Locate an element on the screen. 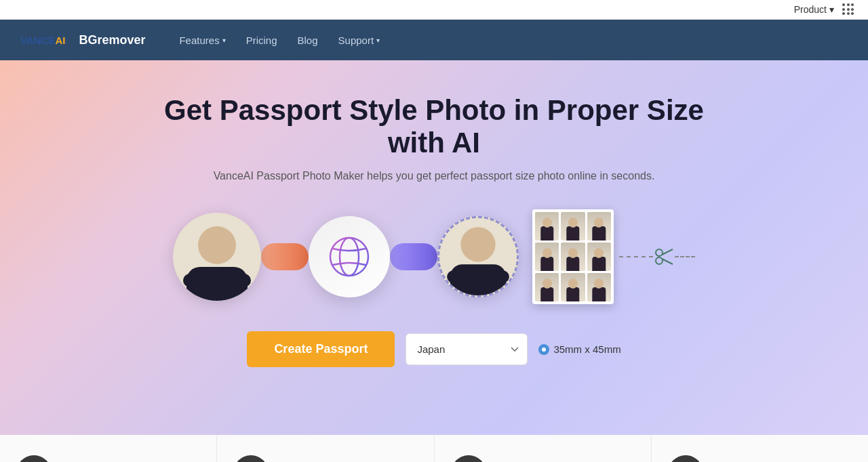 This screenshot has height=462, width=868. logo-vance: VANCE is located at coordinates (38, 41).